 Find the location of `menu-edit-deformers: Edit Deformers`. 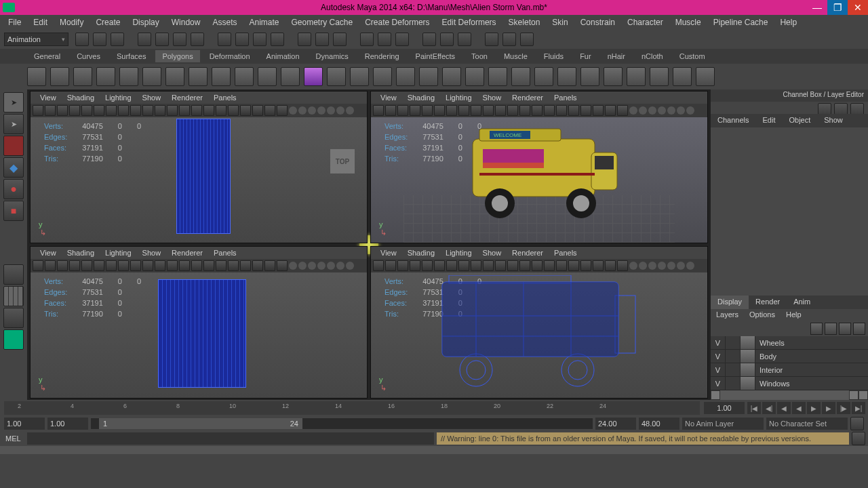

menu-edit-deformers: Edit Deformers is located at coordinates (469, 22).